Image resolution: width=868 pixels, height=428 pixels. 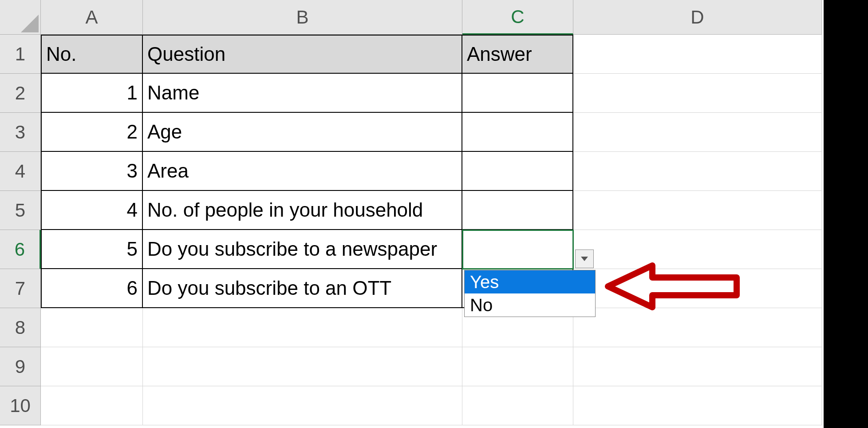 What do you see at coordinates (20, 171) in the screenshot?
I see `row-header-4: 4` at bounding box center [20, 171].